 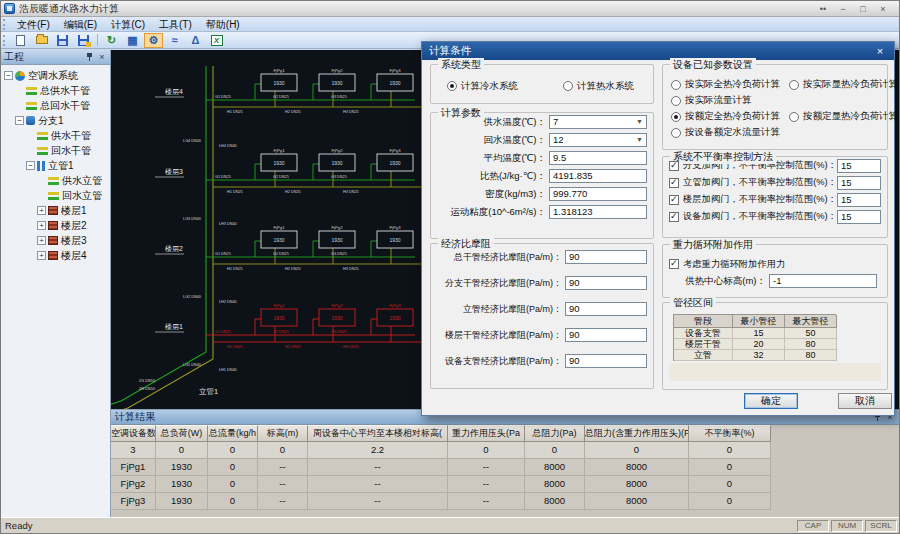 What do you see at coordinates (56, 180) in the screenshot?
I see `tree-item-supply-riser: 供水立管` at bounding box center [56, 180].